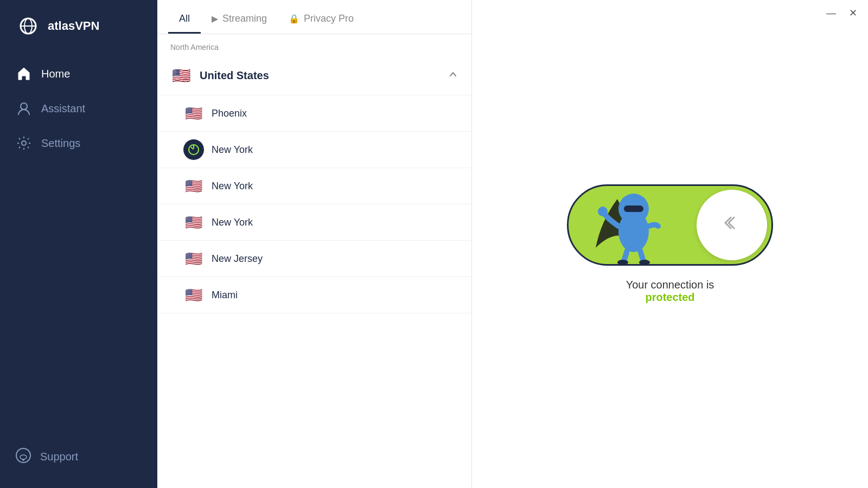  What do you see at coordinates (239, 21) in the screenshot?
I see `tab-streaming: ▶ Streaming` at bounding box center [239, 21].